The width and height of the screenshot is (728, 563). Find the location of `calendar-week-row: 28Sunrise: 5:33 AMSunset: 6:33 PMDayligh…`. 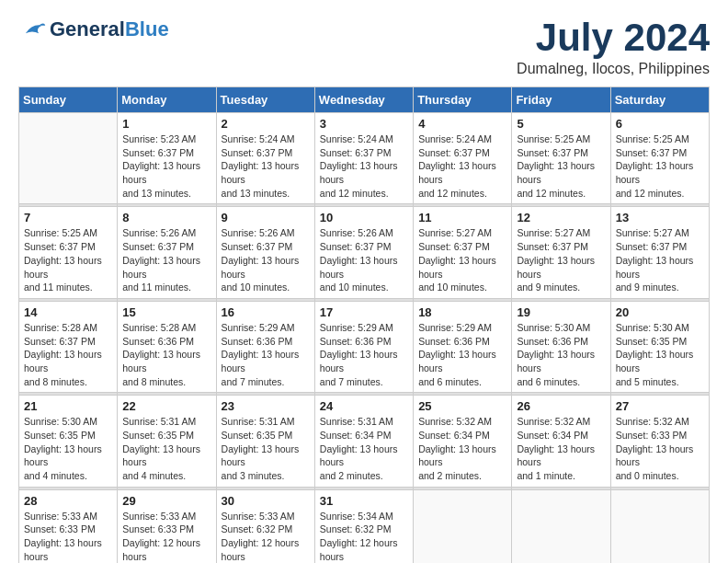

calendar-week-row: 28Sunrise: 5:33 AMSunset: 6:33 PMDayligh… is located at coordinates (364, 526).